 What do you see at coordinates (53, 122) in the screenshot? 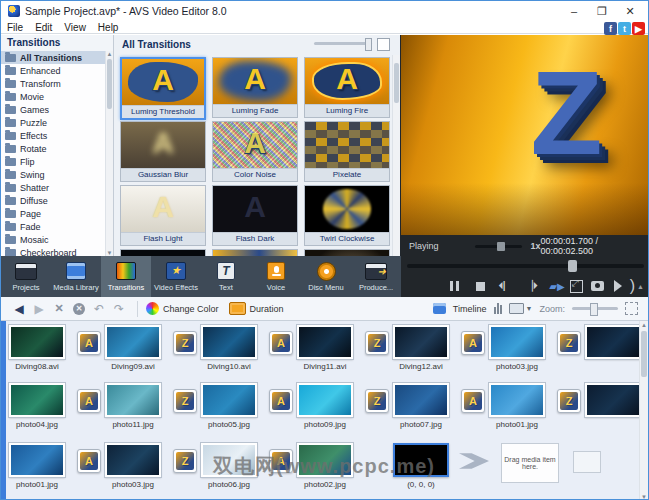
I see `category-puzzle: Puzzle` at bounding box center [53, 122].